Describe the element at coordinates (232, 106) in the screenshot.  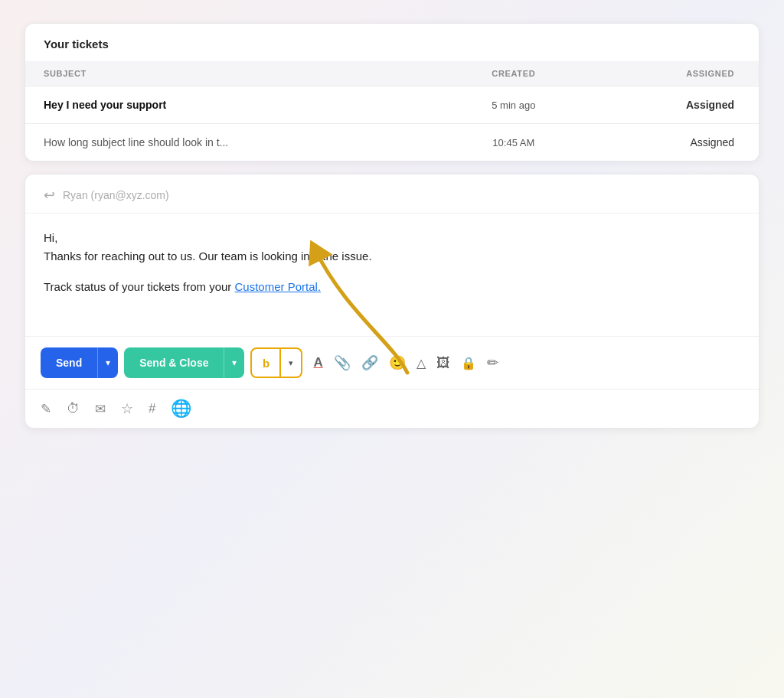
I see `ticket-subject: Hey I need your support` at that location.